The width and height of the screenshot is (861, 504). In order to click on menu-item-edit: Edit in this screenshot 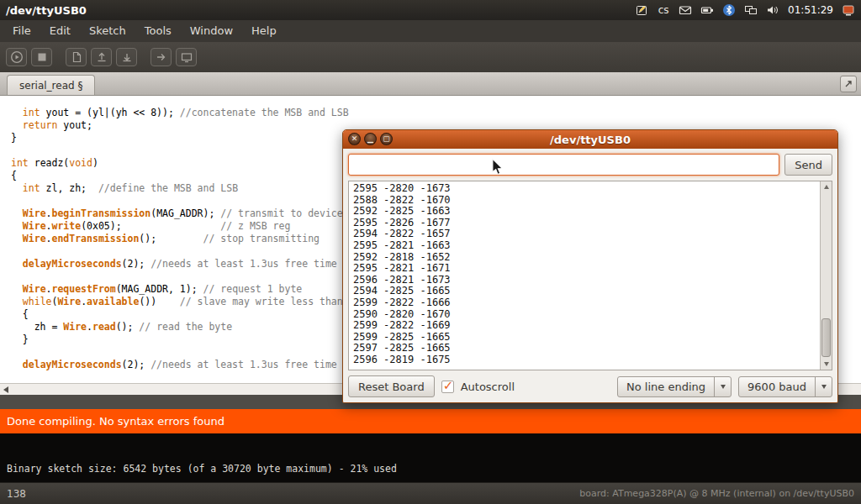, I will do `click(61, 31)`.